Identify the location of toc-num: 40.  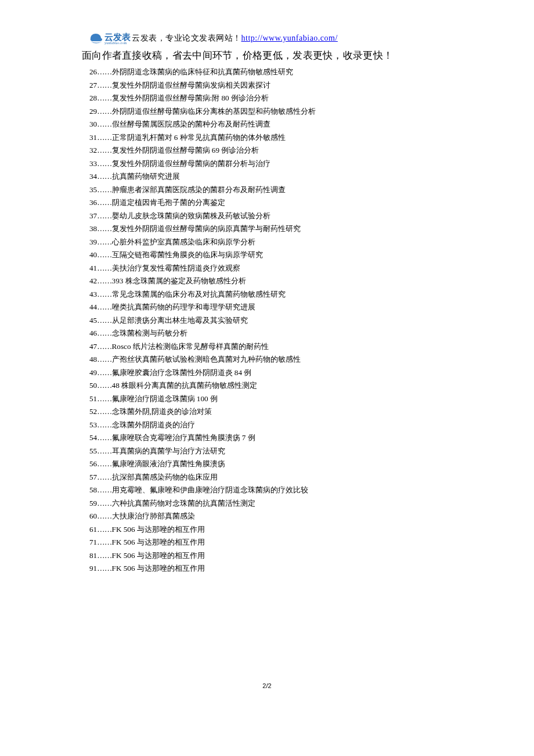
(93, 254).